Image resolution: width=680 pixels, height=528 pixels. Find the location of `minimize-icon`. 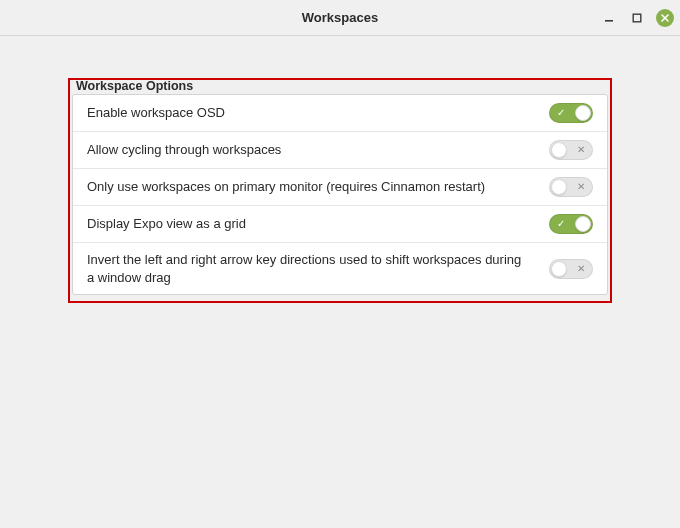

minimize-icon is located at coordinates (609, 18).